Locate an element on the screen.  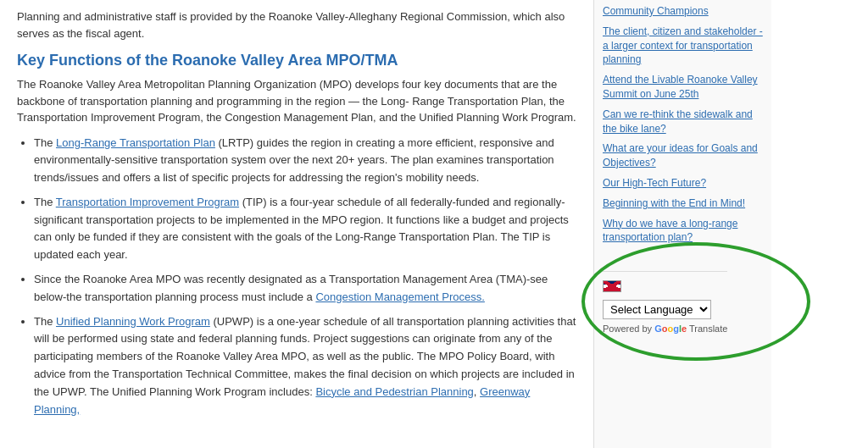
translate-label: Translate is located at coordinates (709, 329).